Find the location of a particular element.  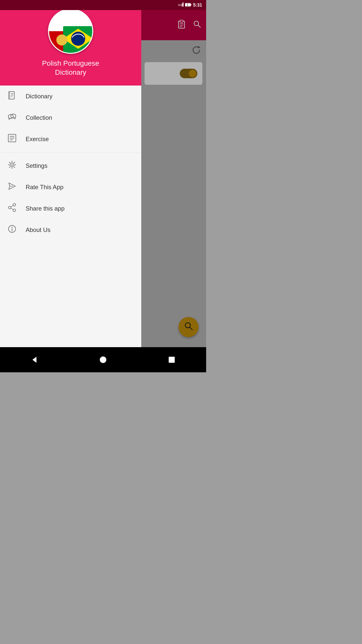

language-flags is located at coordinates (71, 31).